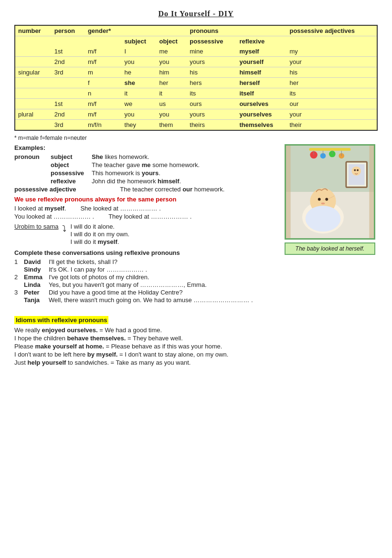 The width and height of the screenshot is (392, 558). I want to click on ex-pronoun: pronoun, so click(31, 157).